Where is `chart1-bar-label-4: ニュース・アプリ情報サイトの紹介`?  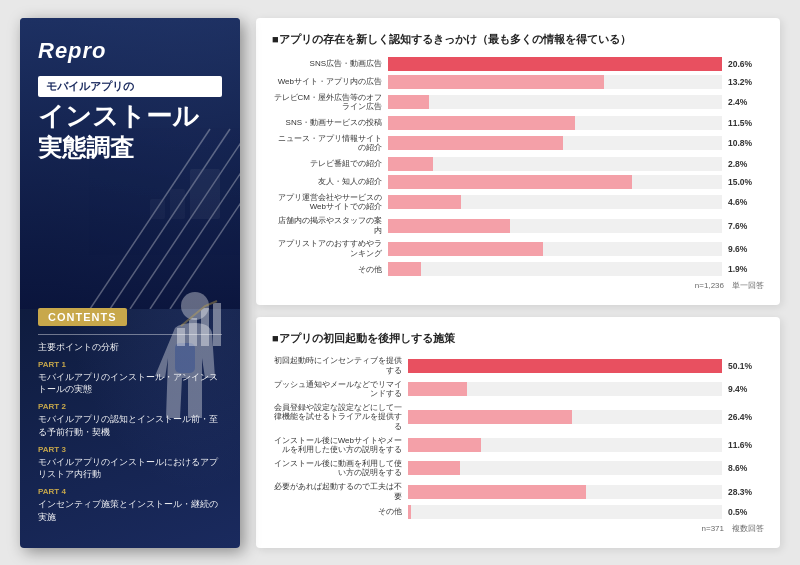
chart1-bar-label-4: ニュース・アプリ情報サイトの紹介 is located at coordinates (327, 144).